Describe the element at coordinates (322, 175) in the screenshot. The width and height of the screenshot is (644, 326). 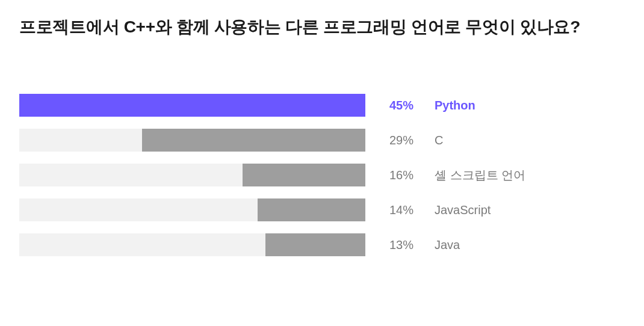
I see `chart-row: 16% 셸 스크립트 언어` at that location.